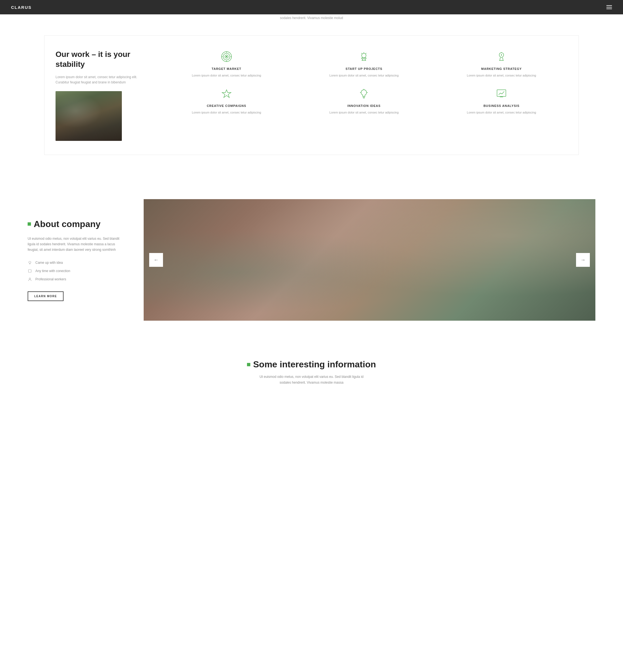  I want to click on about-image, so click(369, 260).